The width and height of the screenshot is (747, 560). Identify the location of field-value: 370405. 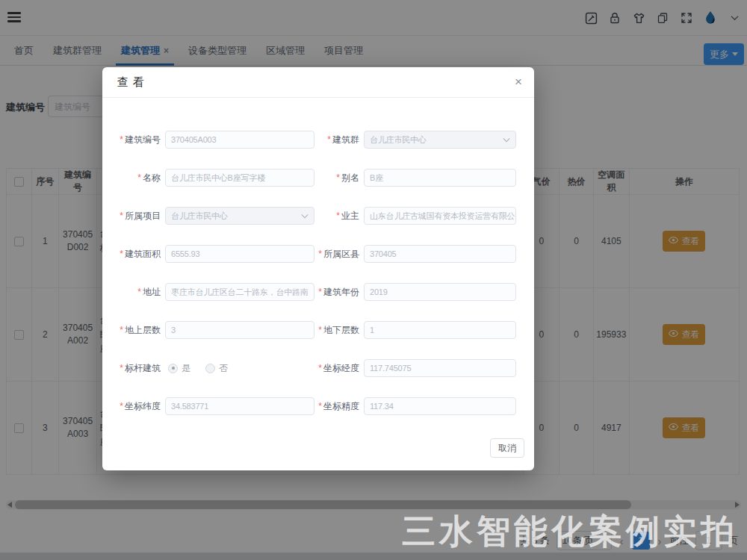
(383, 254).